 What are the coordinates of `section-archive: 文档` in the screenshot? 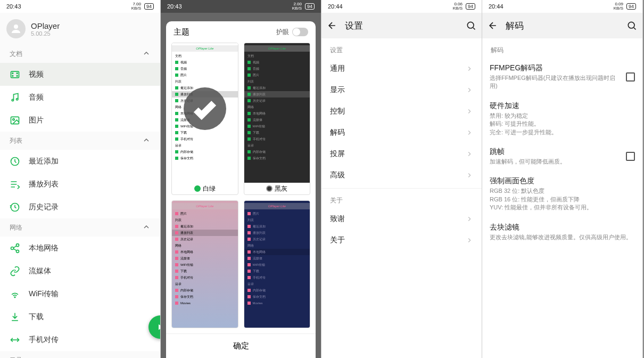 It's located at (80, 54).